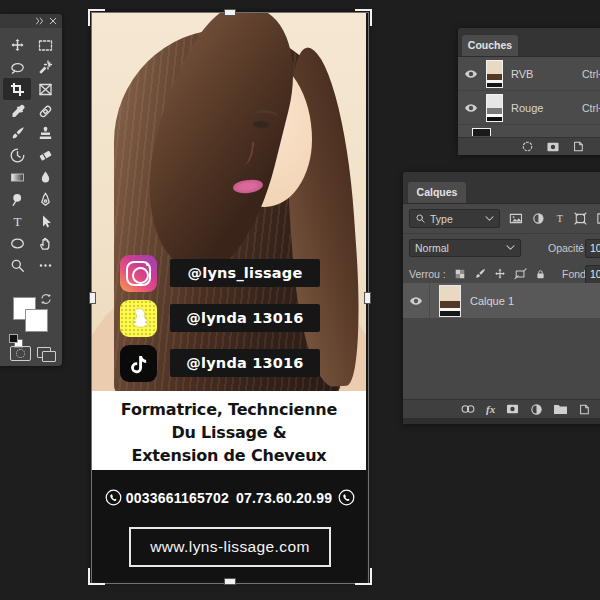 This screenshot has width=600, height=600. I want to click on background-color-swatch, so click(36, 320).